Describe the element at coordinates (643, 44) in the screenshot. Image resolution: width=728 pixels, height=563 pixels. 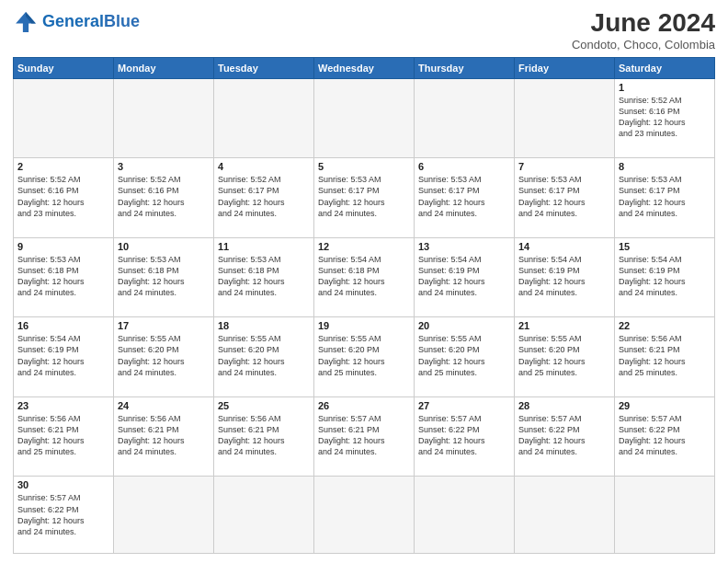
I see `location: Condoto, Choco, Colombia` at that location.